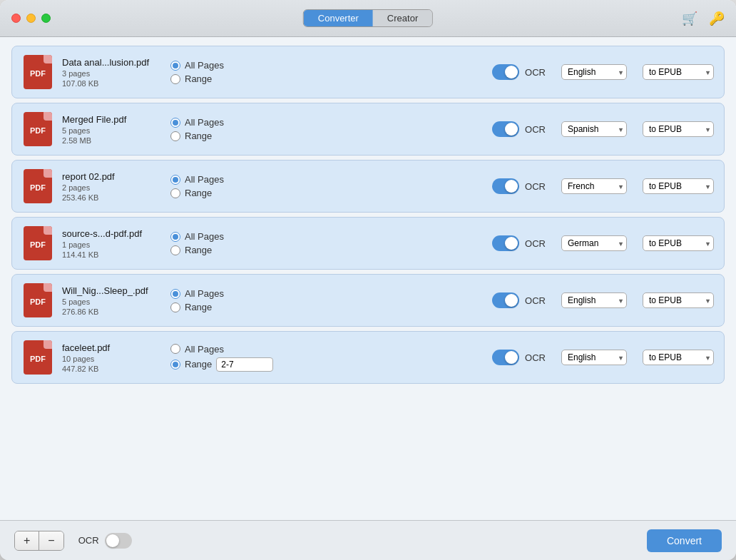 This screenshot has height=560, width=736. I want to click on file-pages: 3 pages, so click(112, 73).